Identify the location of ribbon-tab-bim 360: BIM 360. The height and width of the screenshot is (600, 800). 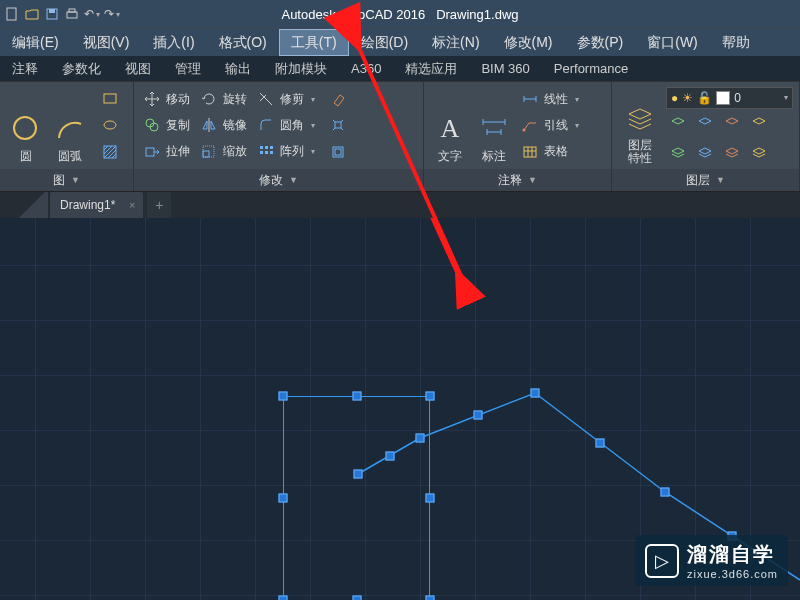
(505, 68).